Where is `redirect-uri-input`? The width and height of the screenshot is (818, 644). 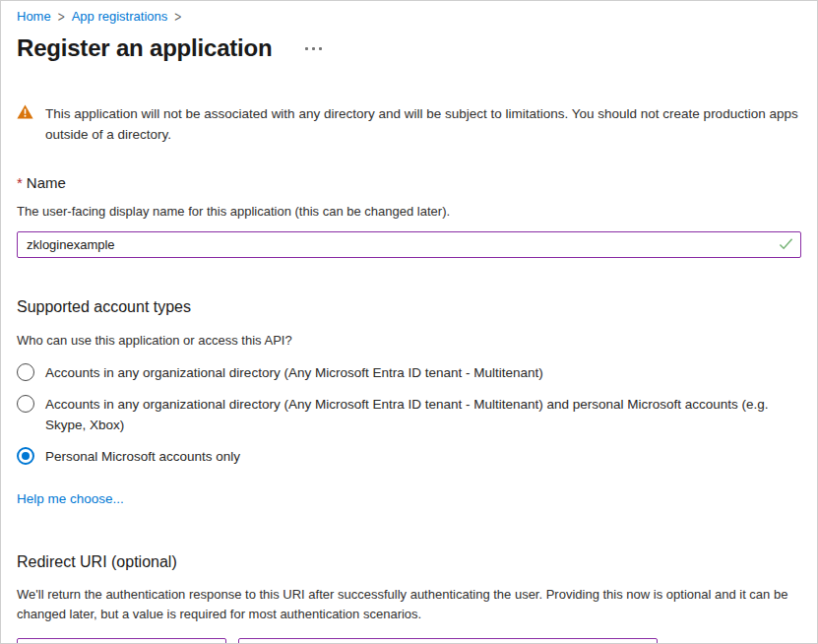
redirect-uri-input is located at coordinates (448, 641).